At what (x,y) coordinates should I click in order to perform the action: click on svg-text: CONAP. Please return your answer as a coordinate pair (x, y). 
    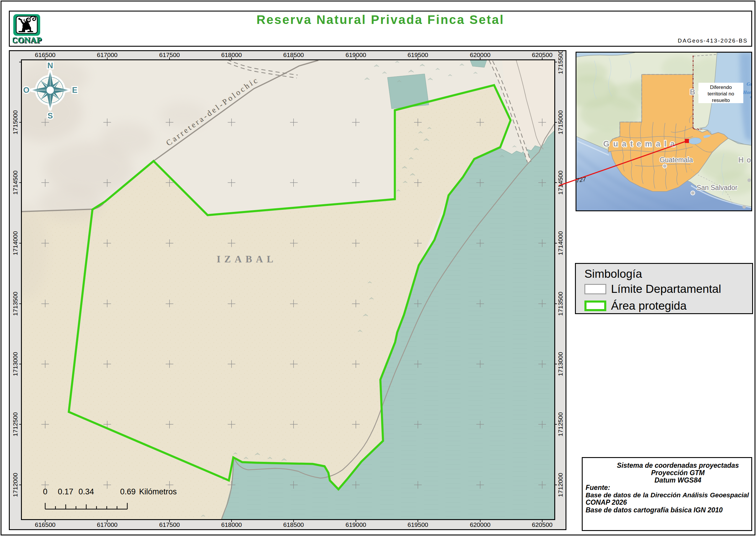
    Looking at the image, I should click on (27, 40).